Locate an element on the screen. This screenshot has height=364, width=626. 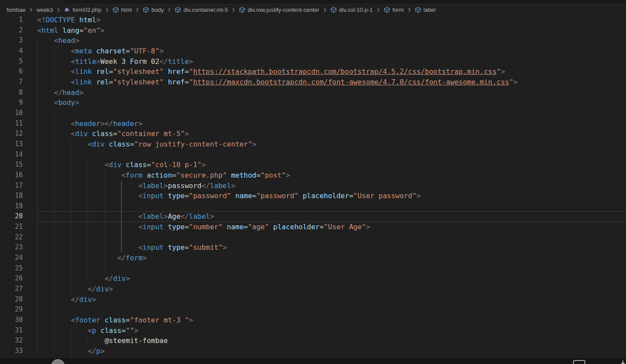
chevron-right-icon is located at coordinates (325, 10).